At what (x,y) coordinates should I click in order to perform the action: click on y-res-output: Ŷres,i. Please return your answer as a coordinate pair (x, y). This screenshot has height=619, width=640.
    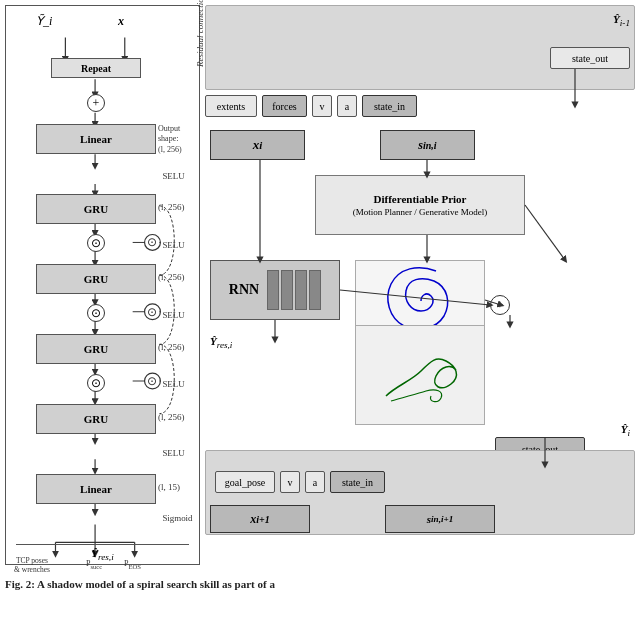
    Looking at the image, I should click on (102, 553).